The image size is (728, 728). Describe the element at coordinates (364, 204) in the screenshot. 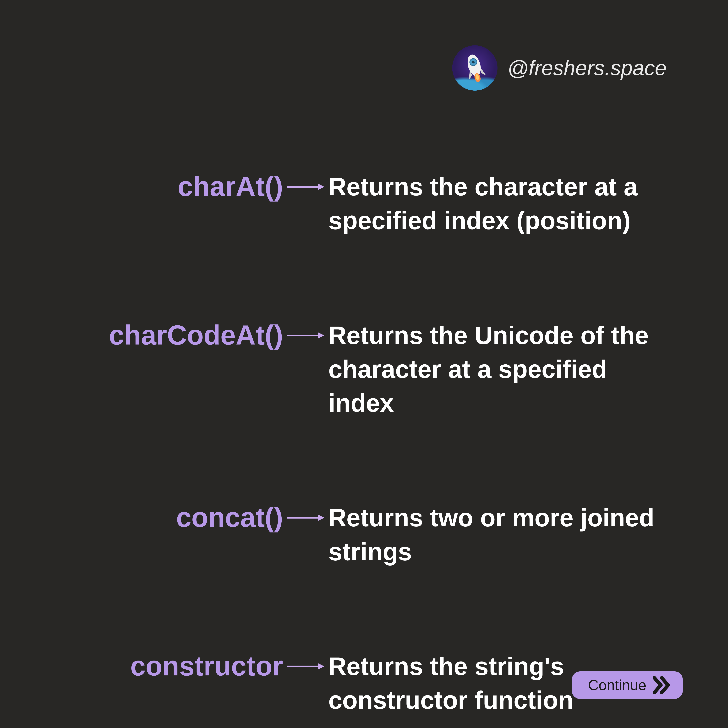

I see `method-row: charAt() Returns the character at a spec…` at that location.